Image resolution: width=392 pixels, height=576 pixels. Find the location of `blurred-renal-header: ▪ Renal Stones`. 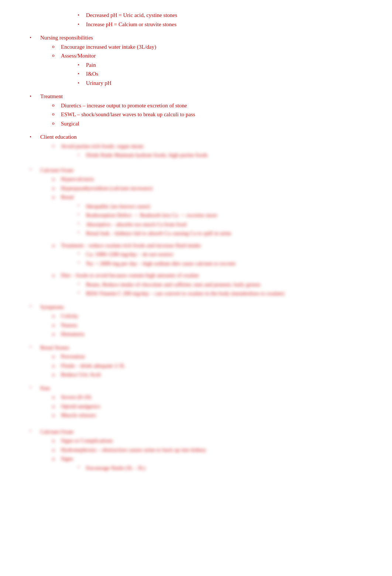

blurred-renal-header: ▪ Renal Stones is located at coordinates (196, 348).